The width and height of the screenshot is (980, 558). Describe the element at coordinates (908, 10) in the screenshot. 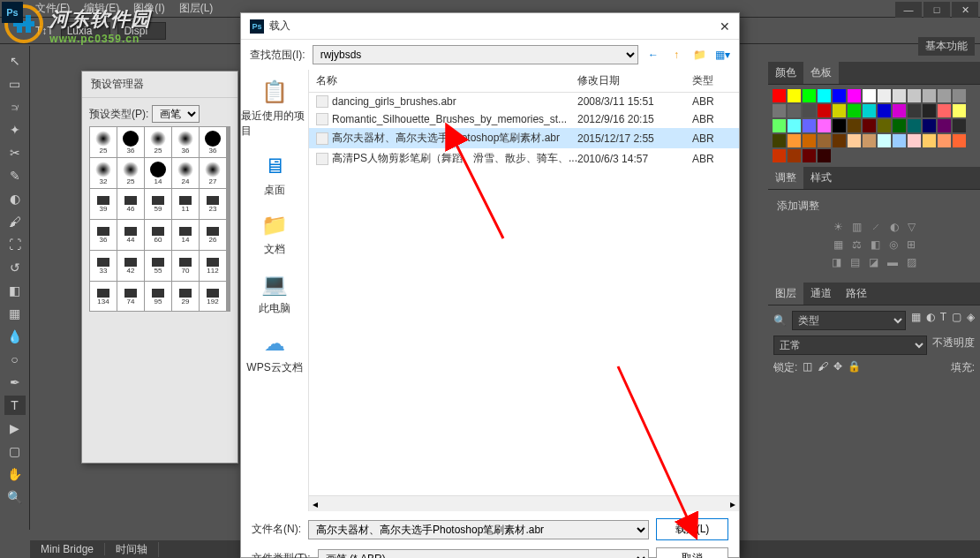

I see `minimize-button: —` at that location.